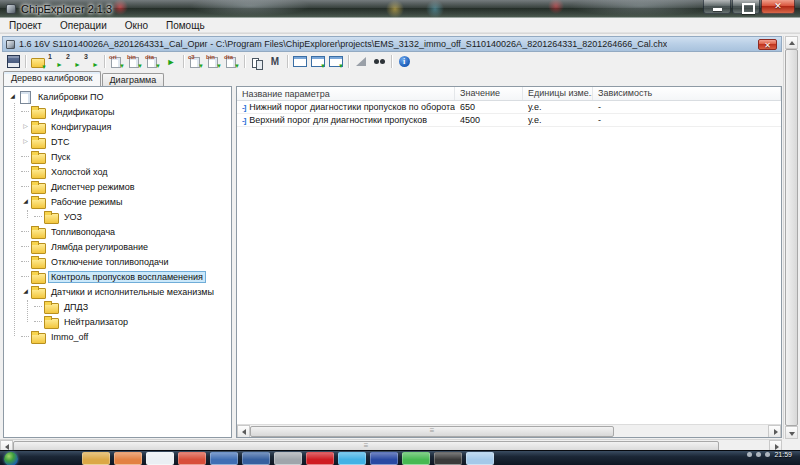 The width and height of the screenshot is (800, 465). Describe the element at coordinates (346, 94) in the screenshot. I see `column-header-1: Название параметра` at that location.